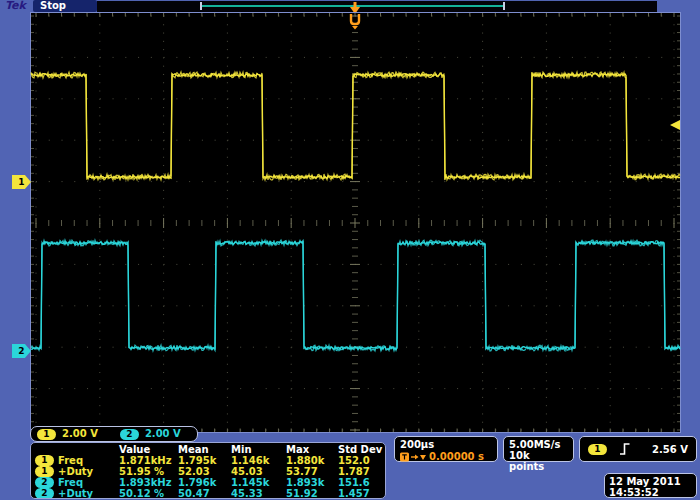 This screenshot has width=700, height=500. What do you see at coordinates (312, 472) in the screenshot?
I see `measurement-max: 53.77` at bounding box center [312, 472].